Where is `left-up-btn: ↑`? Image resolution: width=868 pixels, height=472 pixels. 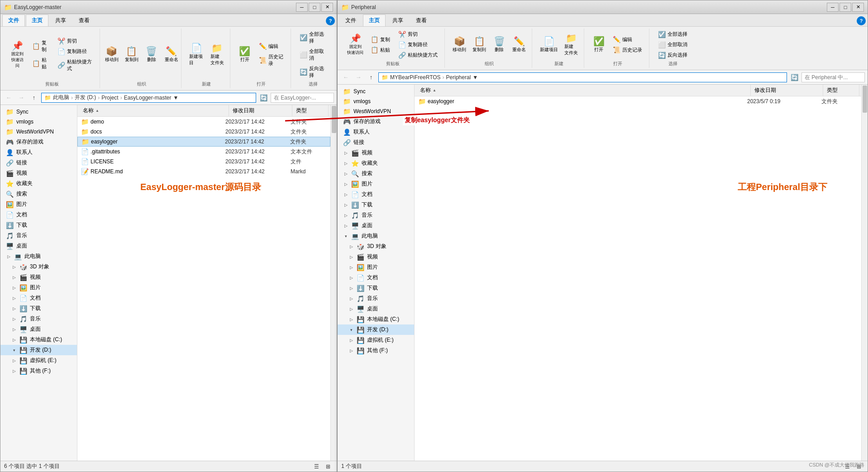 left-up-btn: ↑ is located at coordinates (34, 98).